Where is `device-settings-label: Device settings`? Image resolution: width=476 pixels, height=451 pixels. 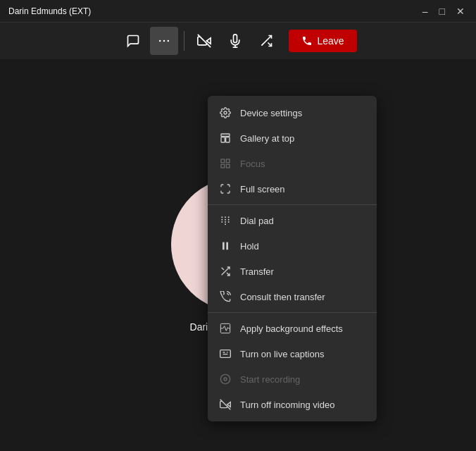 device-settings-label: Device settings is located at coordinates (271, 113).